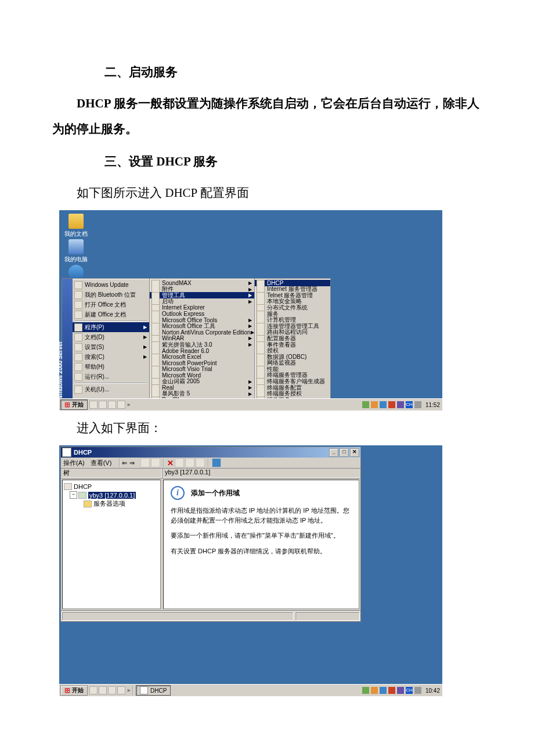  What do you see at coordinates (111, 487) in the screenshot?
I see `tree-root: DHCP` at bounding box center [111, 487].